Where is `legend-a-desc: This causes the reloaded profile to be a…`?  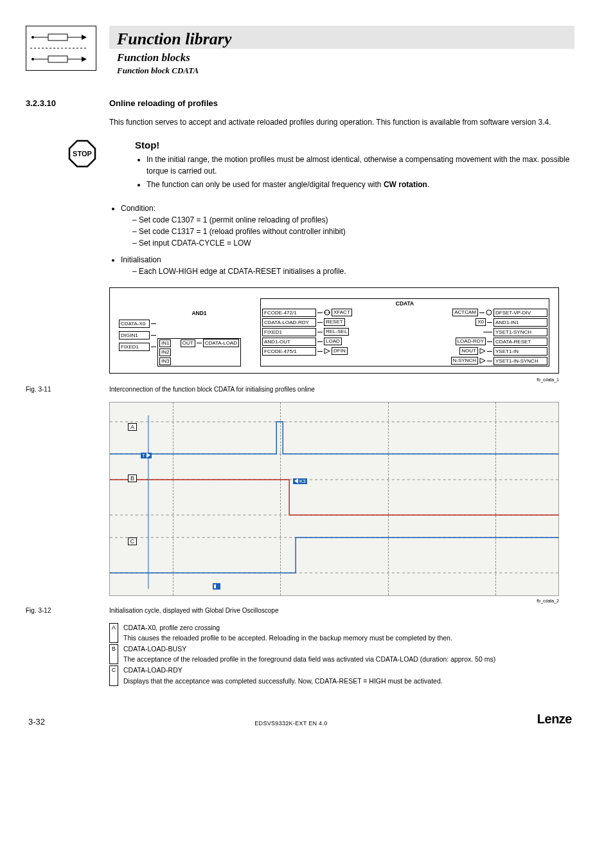
legend-a-desc: This causes the reloaded profile to be a… is located at coordinates (349, 638).